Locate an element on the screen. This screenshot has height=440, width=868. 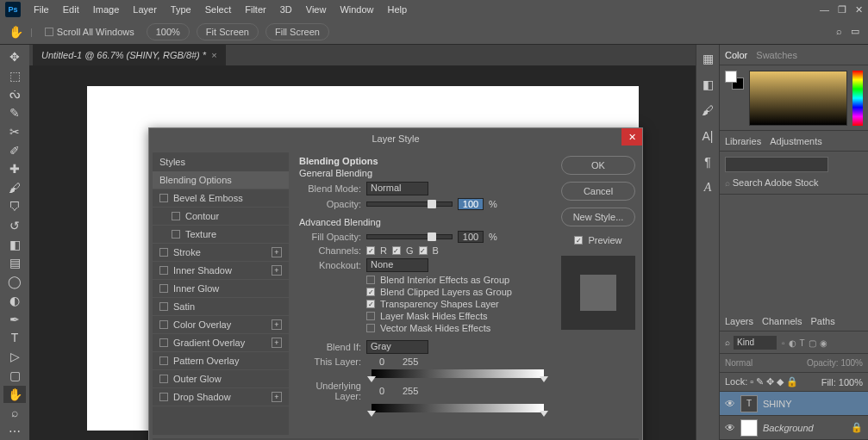
styles-header: Styles is located at coordinates (221, 162).